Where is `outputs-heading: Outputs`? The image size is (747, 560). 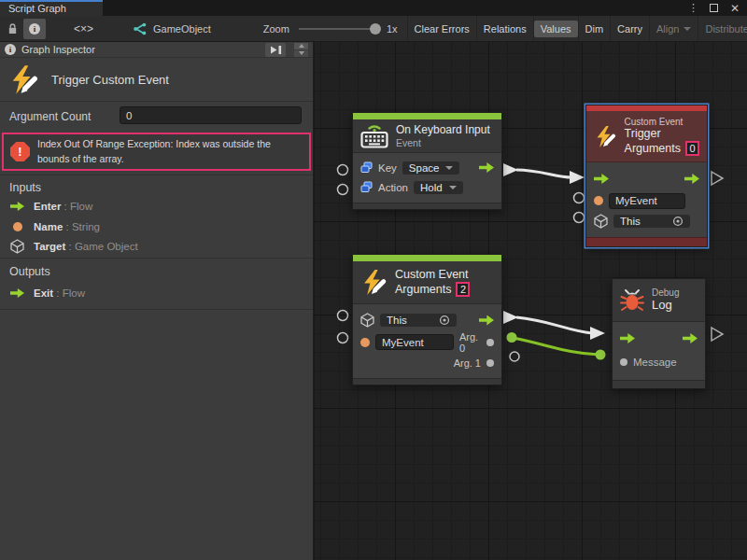 outputs-heading: Outputs is located at coordinates (30, 272).